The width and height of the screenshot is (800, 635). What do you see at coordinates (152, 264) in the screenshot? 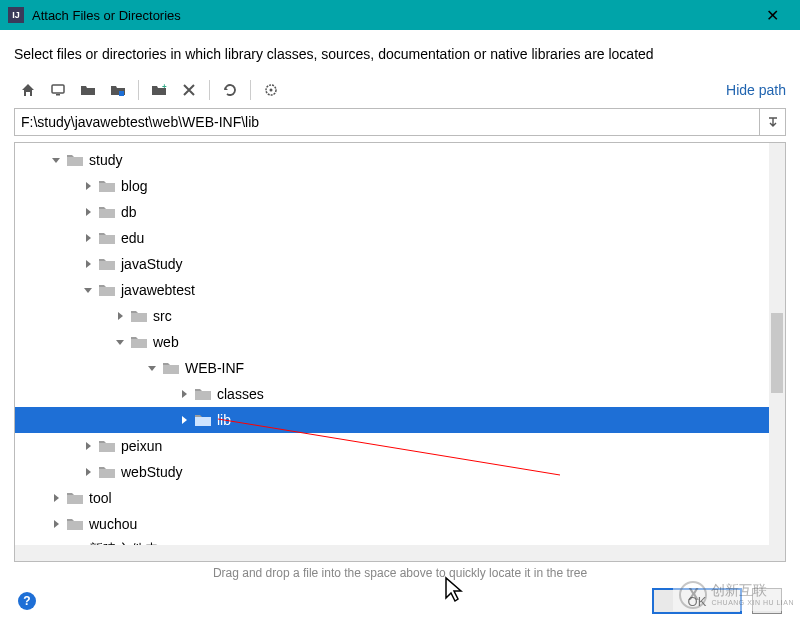
I see `tree-item-label: javaStudy` at bounding box center [152, 264].